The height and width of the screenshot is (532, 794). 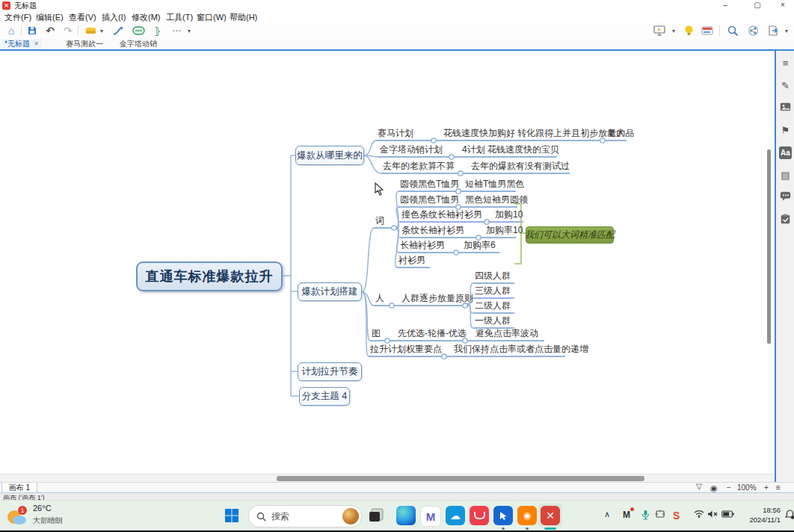 I want to click on people-level-3: 三级人群, so click(x=493, y=291).